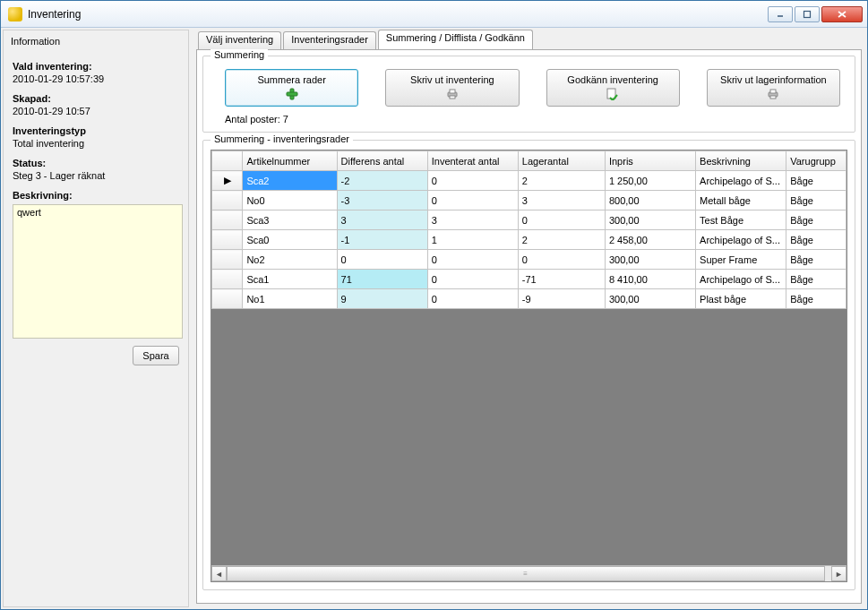  What do you see at coordinates (96, 176) in the screenshot?
I see `status-value: Steg 3 - Lager räknat` at bounding box center [96, 176].